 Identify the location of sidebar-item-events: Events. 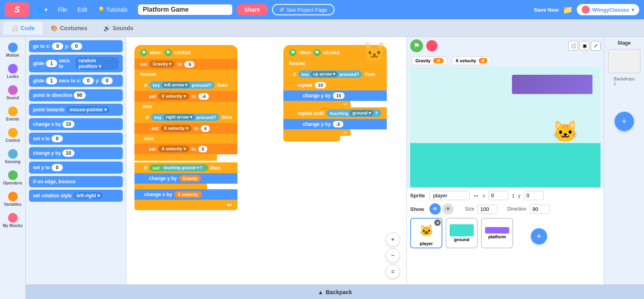
(13, 114).